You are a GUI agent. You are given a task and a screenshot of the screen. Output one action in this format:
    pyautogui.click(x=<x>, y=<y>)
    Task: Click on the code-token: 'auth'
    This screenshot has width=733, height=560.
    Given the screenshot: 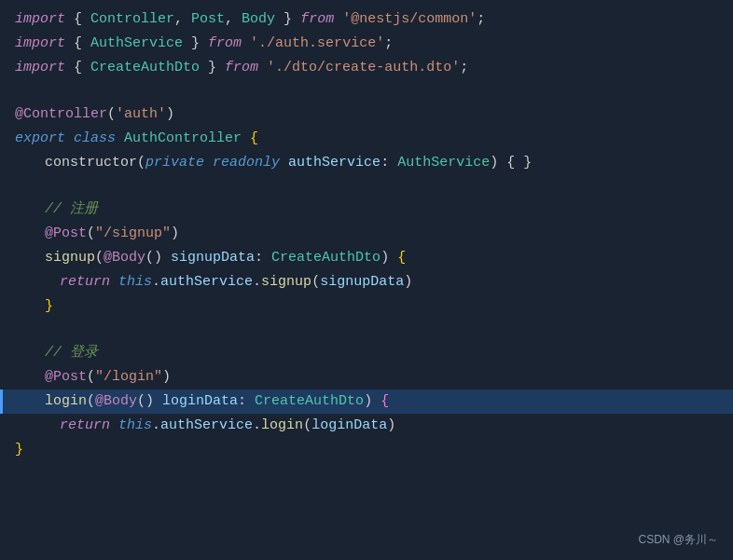 What is the action you would take?
    pyautogui.click(x=141, y=115)
    